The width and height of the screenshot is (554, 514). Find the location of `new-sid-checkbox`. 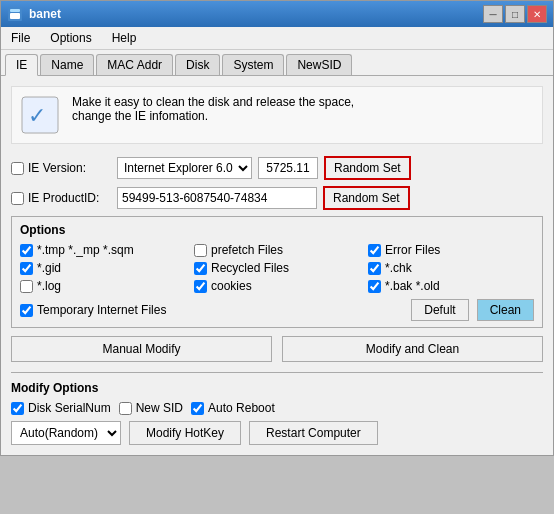

new-sid-checkbox is located at coordinates (126, 408).